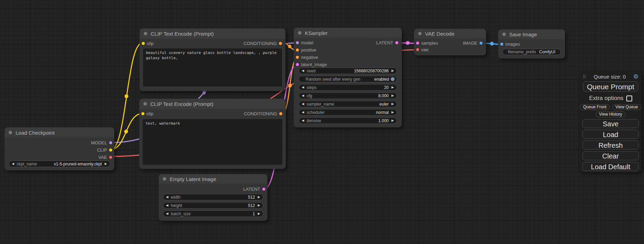 This screenshot has height=244, width=644. What do you see at coordinates (213, 197) in the screenshot?
I see `widget-width: ◀ width 512 ▶` at bounding box center [213, 197].